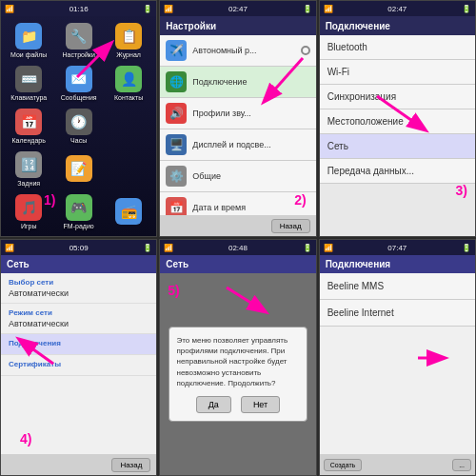  I want to click on connlist-title: Подключения, so click(398, 265).